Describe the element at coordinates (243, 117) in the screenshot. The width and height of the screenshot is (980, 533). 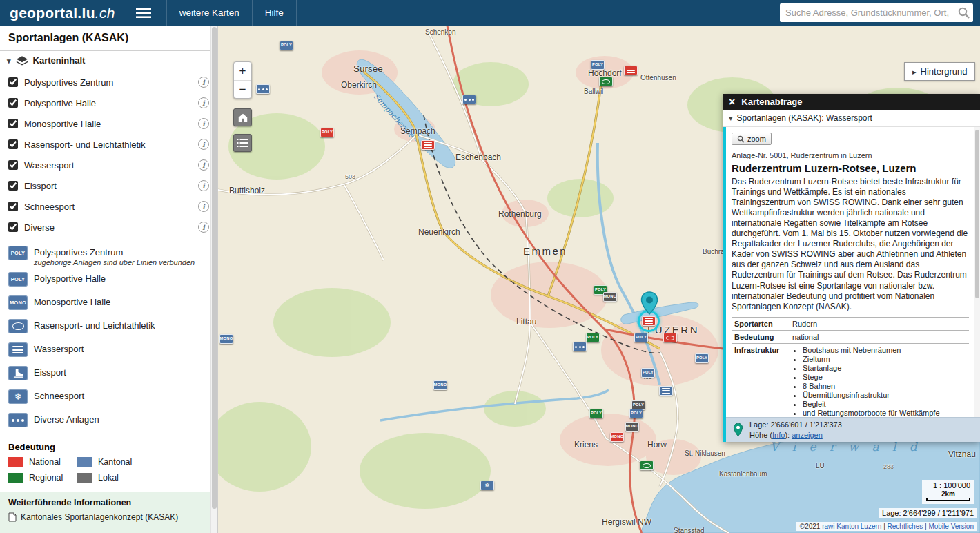
I see `home-button` at that location.